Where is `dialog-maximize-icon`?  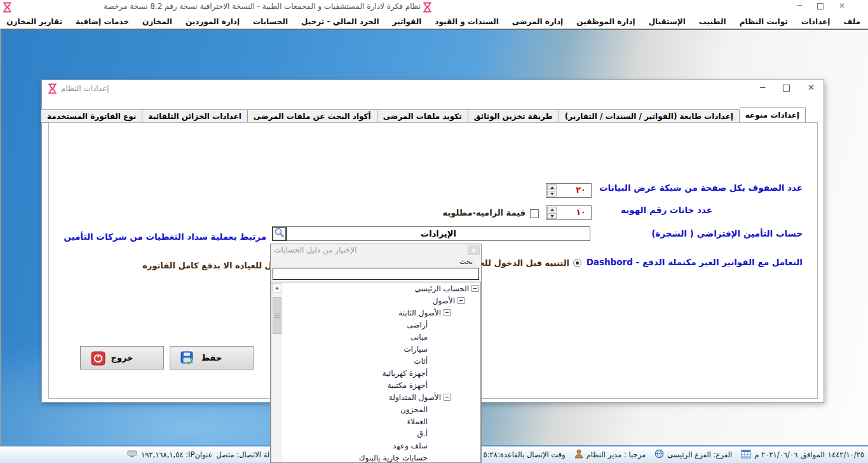
dialog-maximize-icon is located at coordinates (787, 88).